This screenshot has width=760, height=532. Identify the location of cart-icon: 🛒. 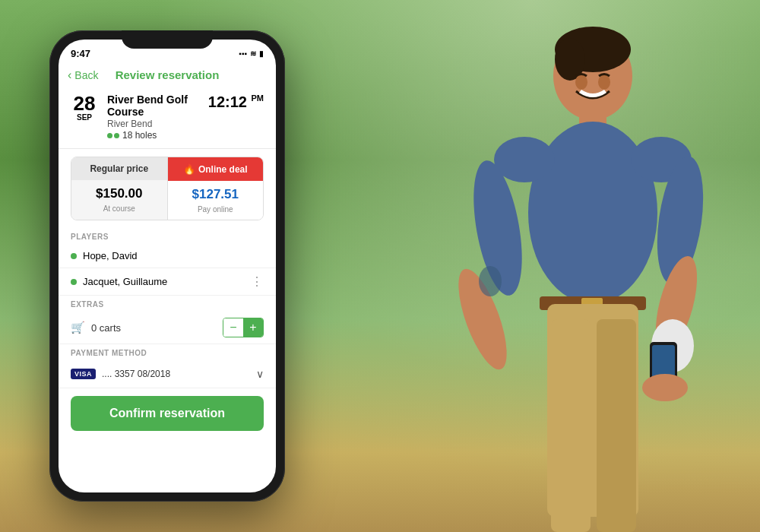
(78, 328).